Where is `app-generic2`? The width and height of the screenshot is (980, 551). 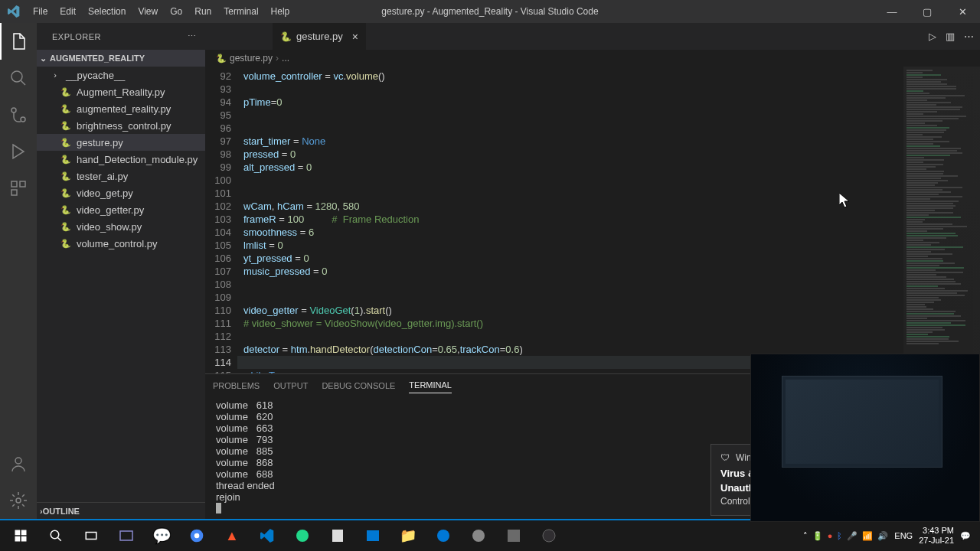
app-generic2 is located at coordinates (514, 536).